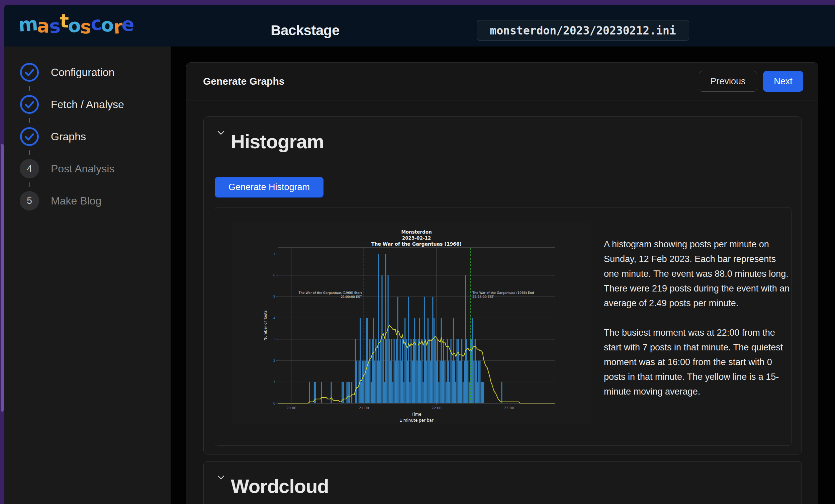 This screenshot has height=504, width=835. Describe the element at coordinates (503, 483) in the screenshot. I see `wordcloud-section: Wordcloud` at that location.